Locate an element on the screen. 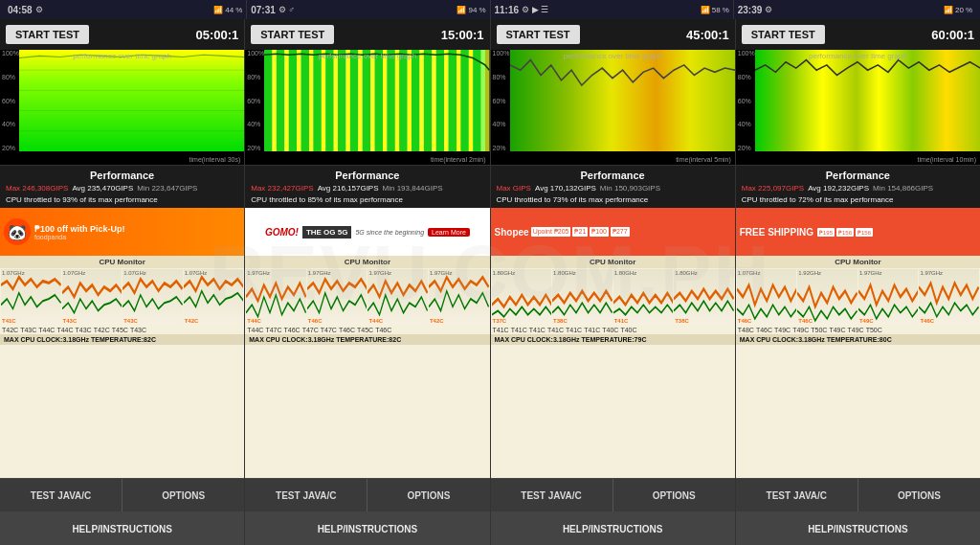 The height and width of the screenshot is (545, 980). bottom-bar-2: TEST JAVA/C OPTIONS HELP/INSTRUCTIONS is located at coordinates (368, 511).